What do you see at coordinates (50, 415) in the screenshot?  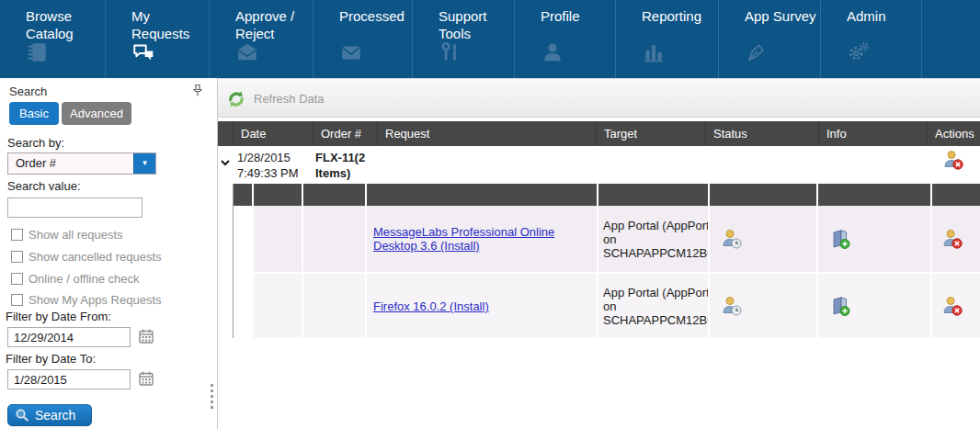 I see `search-button: Search` at bounding box center [50, 415].